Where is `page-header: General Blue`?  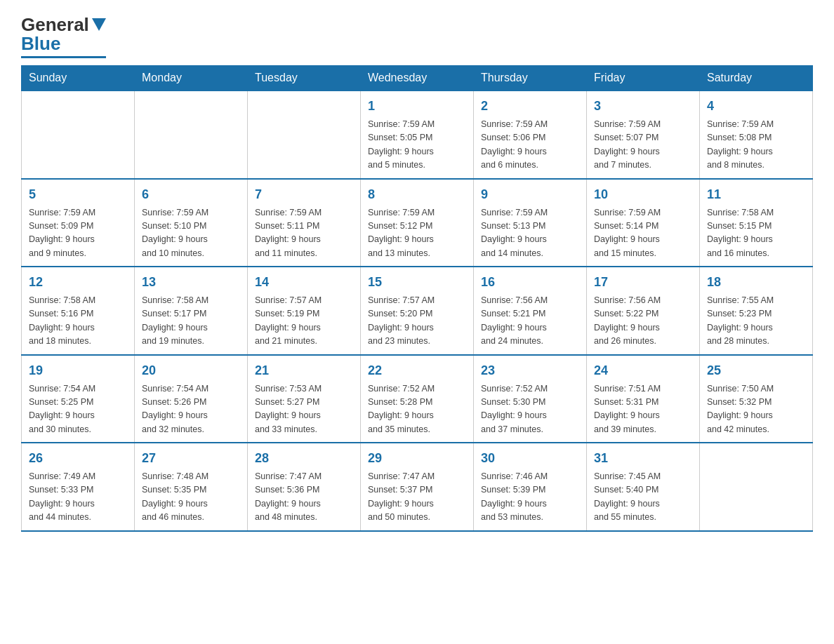
page-header: General Blue is located at coordinates (417, 36).